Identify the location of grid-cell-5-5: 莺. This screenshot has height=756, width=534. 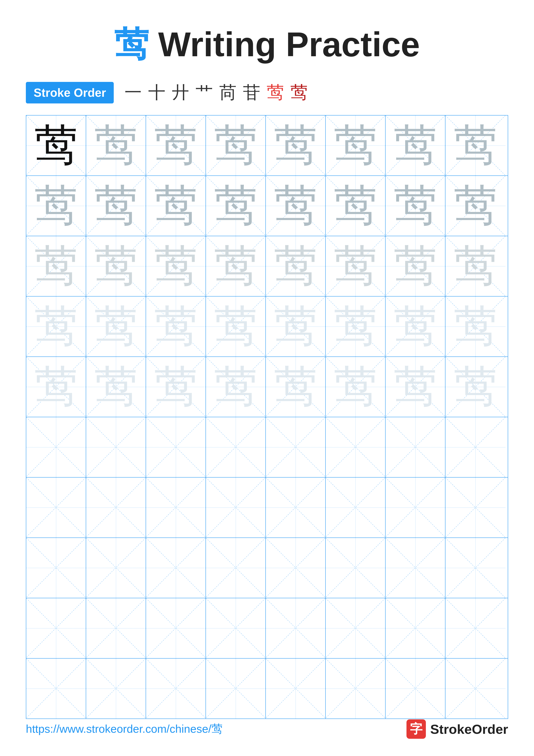
(296, 387).